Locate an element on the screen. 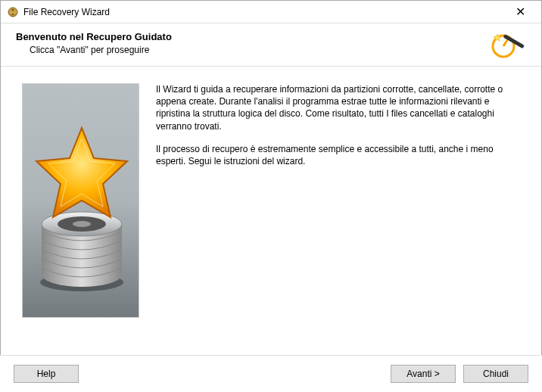 The image size is (542, 392). wizard-header: Benvenuto nel Recupero Guidato Clicca "A… is located at coordinates (271, 45).